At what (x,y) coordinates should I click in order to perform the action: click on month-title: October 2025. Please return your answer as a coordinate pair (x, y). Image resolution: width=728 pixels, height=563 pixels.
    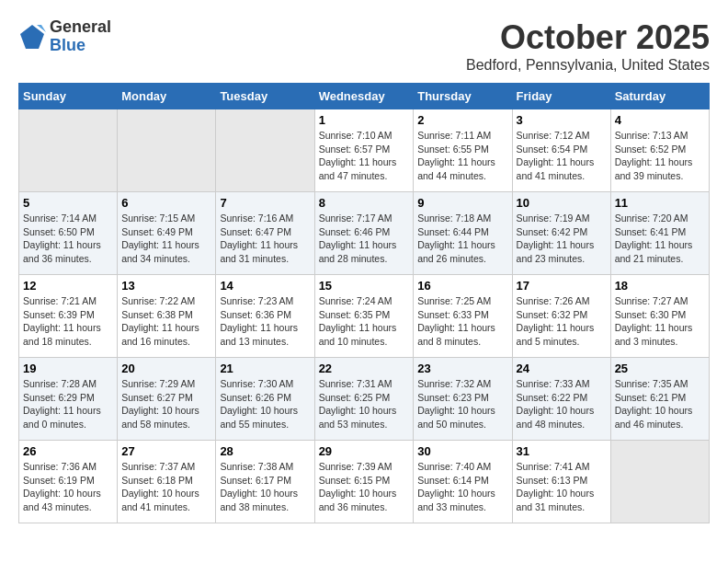
    Looking at the image, I should click on (588, 38).